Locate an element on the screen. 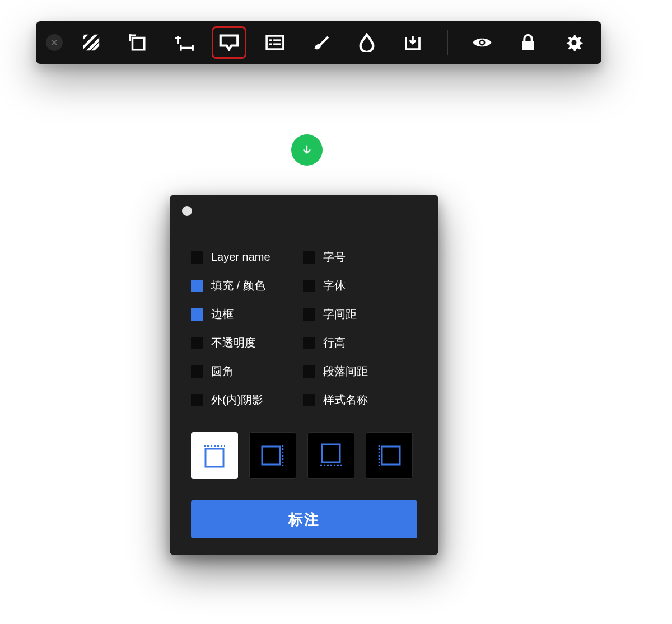 The width and height of the screenshot is (672, 624). mode-top-icon is located at coordinates (214, 456).